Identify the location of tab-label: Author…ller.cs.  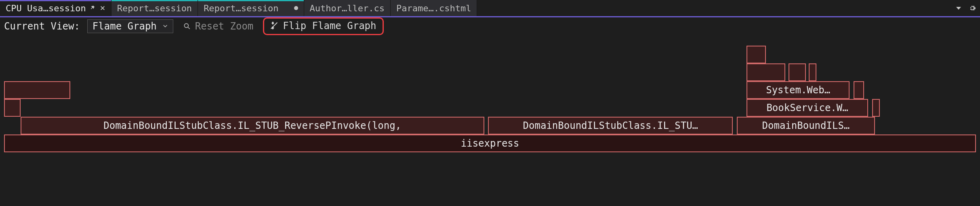
(347, 8).